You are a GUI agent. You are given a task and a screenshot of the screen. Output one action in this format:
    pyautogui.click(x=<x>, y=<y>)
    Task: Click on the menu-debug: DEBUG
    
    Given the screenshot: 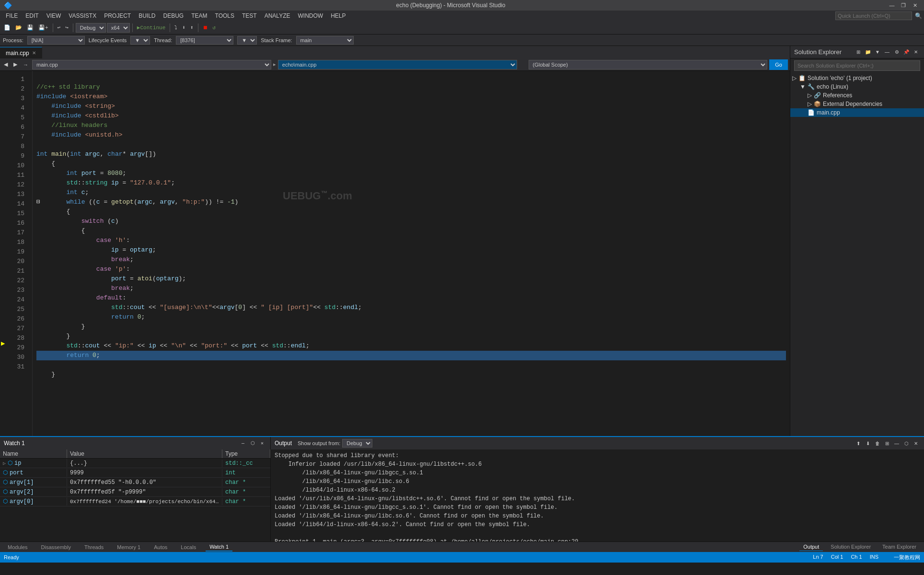 What is the action you would take?
    pyautogui.click(x=173, y=16)
    